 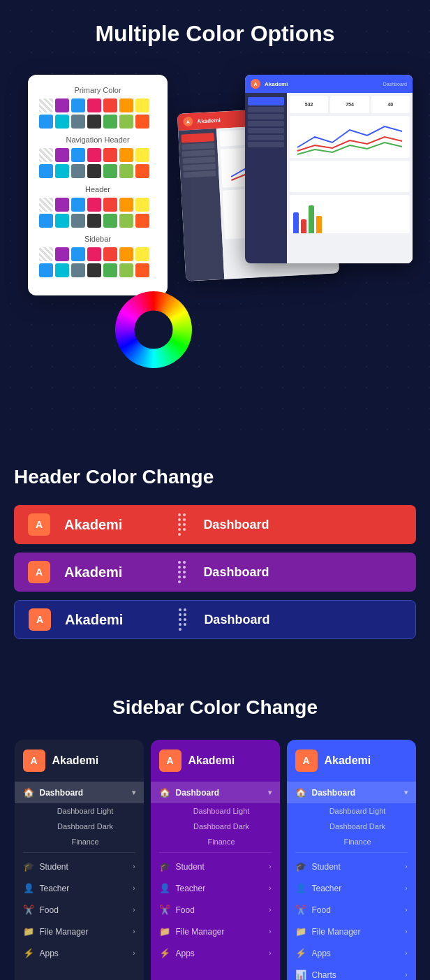 I want to click on student-icon: 🎓, so click(x=29, y=866).